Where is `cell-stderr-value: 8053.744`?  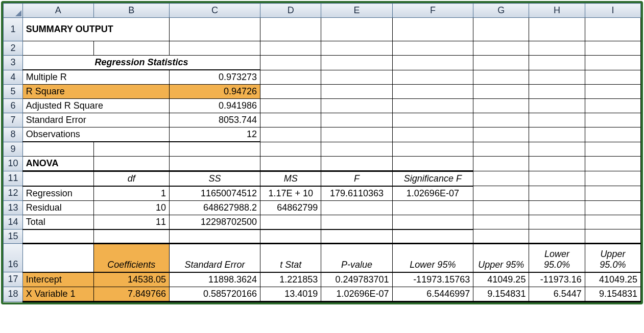 cell-stderr-value: 8053.744 is located at coordinates (215, 120).